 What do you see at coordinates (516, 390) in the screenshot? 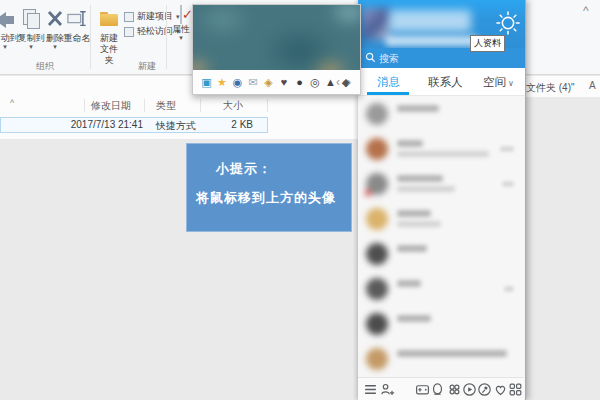
I see `app-grid-icon` at bounding box center [516, 390].